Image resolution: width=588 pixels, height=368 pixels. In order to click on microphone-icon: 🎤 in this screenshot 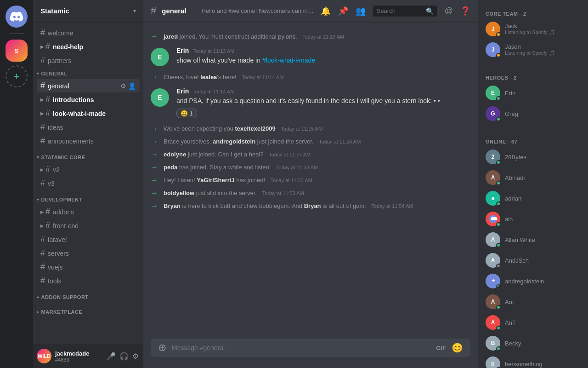, I will do `click(111, 356)`.